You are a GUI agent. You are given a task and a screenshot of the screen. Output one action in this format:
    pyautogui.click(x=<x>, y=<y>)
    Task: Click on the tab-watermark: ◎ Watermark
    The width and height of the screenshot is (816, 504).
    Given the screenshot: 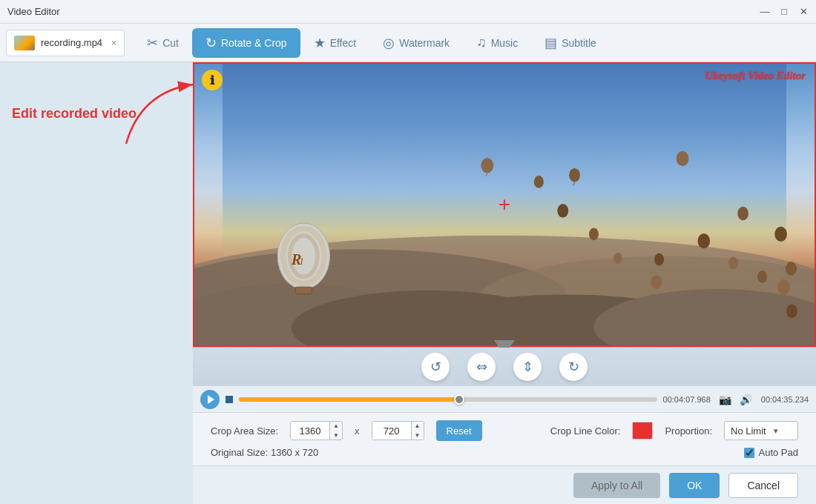 What is the action you would take?
    pyautogui.click(x=416, y=43)
    